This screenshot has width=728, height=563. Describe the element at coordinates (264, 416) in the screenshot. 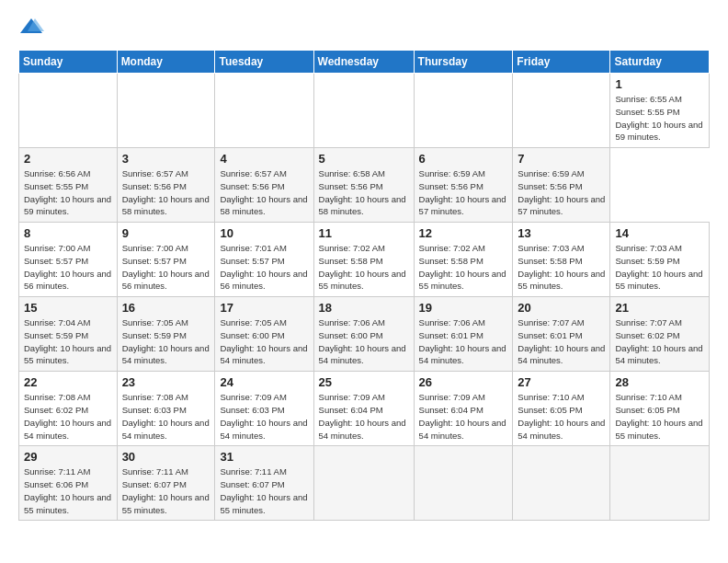

I see `day-info: Sunrise: 7:09 AMSunset: 6:03 PMDaylight:…` at that location.